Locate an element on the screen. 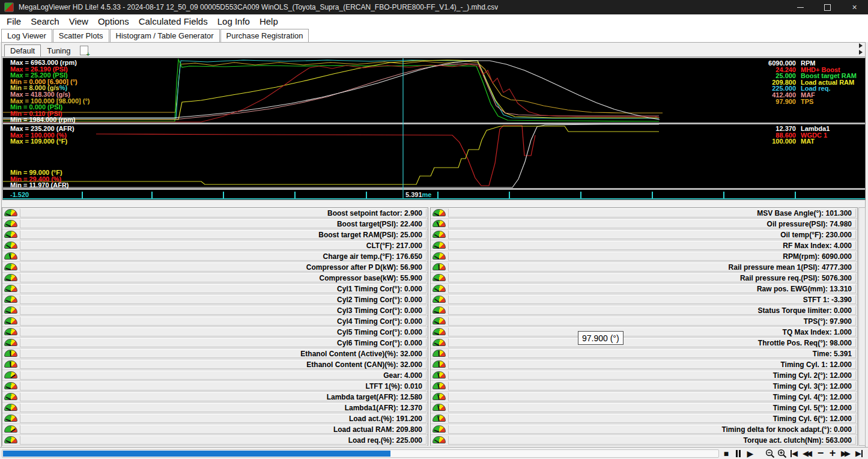  zoom-out-button is located at coordinates (770, 453).